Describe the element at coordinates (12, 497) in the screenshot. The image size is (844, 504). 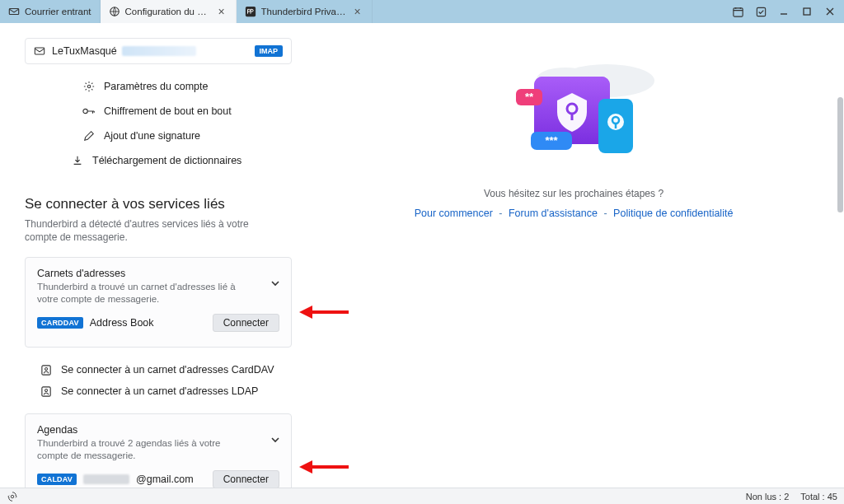
I see `sync-icon` at that location.